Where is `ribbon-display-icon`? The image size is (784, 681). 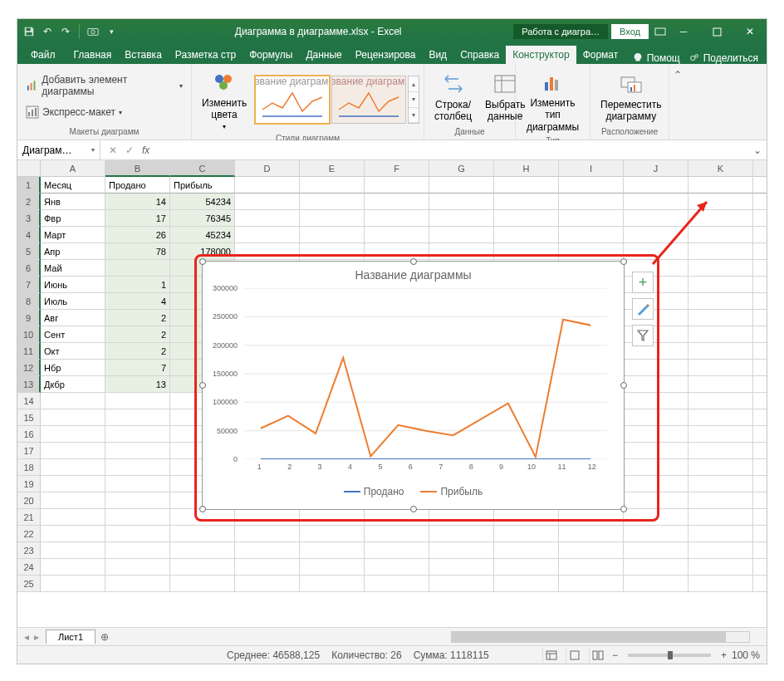
ribbon-display-icon is located at coordinates (660, 32).